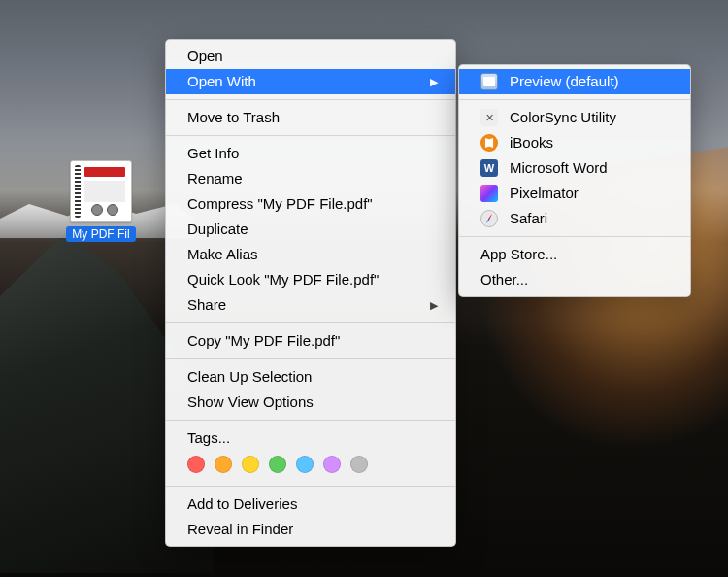  Describe the element at coordinates (311, 305) in the screenshot. I see `menu-share: Share ▶` at that location.